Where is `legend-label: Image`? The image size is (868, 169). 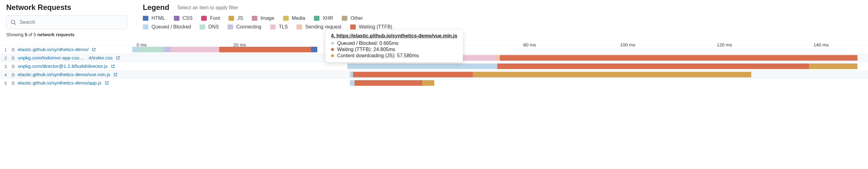 legend-label: Image is located at coordinates (268, 18).